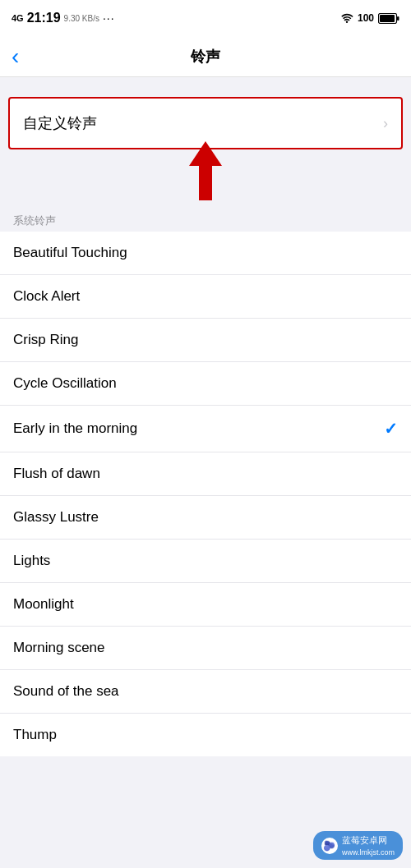 The height and width of the screenshot is (868, 411). Describe the element at coordinates (15, 57) in the screenshot. I see `back-button: ‹` at that location.